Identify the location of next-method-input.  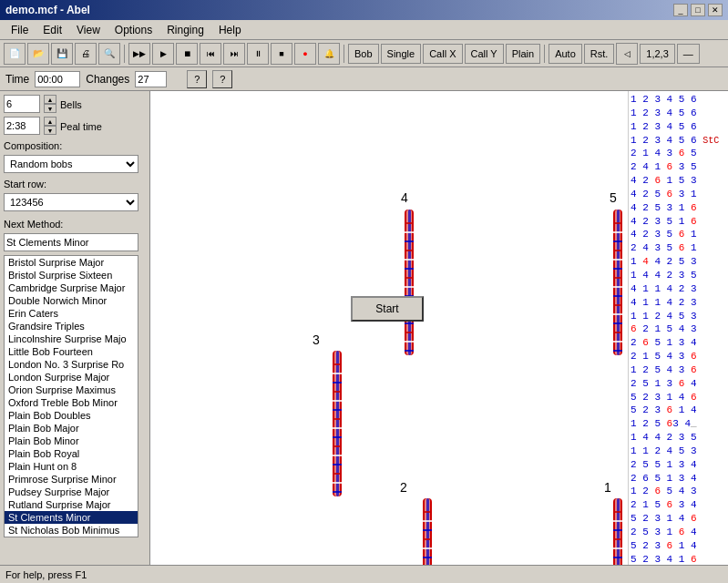
(71, 242).